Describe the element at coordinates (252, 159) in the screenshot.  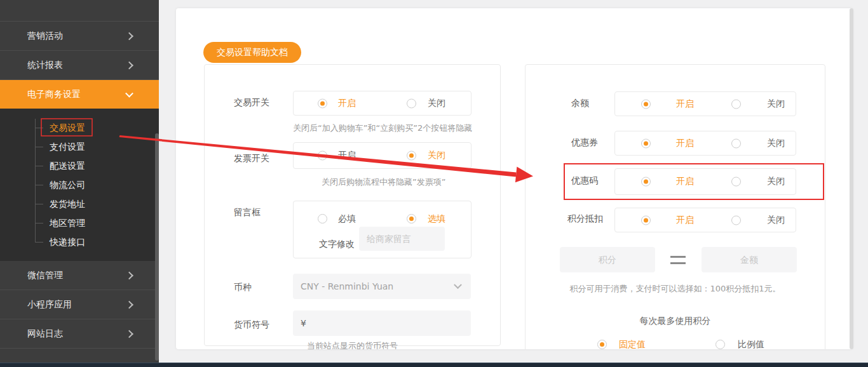
I see `invoice-switch-label: 发票开关` at that location.